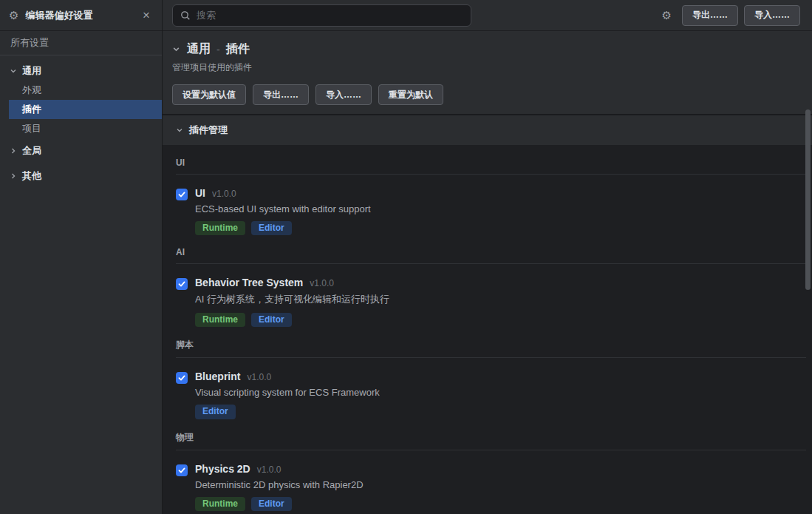 This screenshot has height=514, width=812. Describe the element at coordinates (32, 129) in the screenshot. I see `tree-item-label: 项目` at that location.